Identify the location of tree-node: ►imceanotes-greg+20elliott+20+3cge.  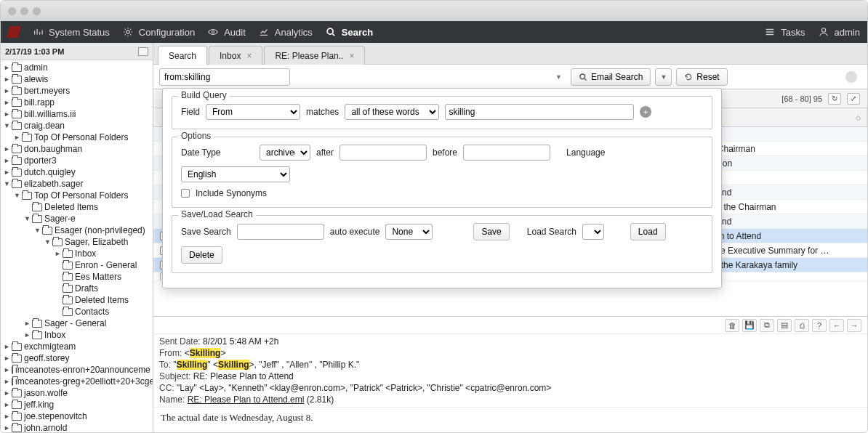
(77, 381).